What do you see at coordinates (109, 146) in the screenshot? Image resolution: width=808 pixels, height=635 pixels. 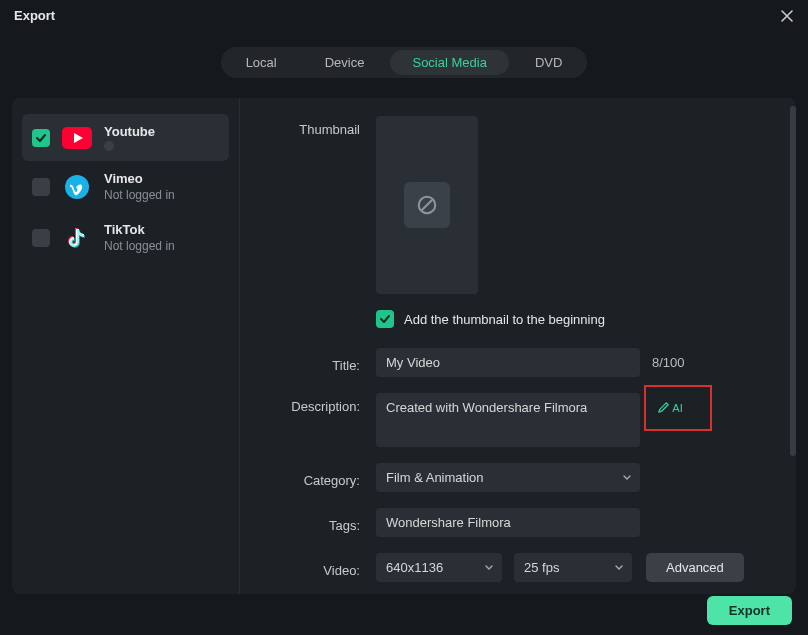 I see `platform-youtube-status` at bounding box center [109, 146].